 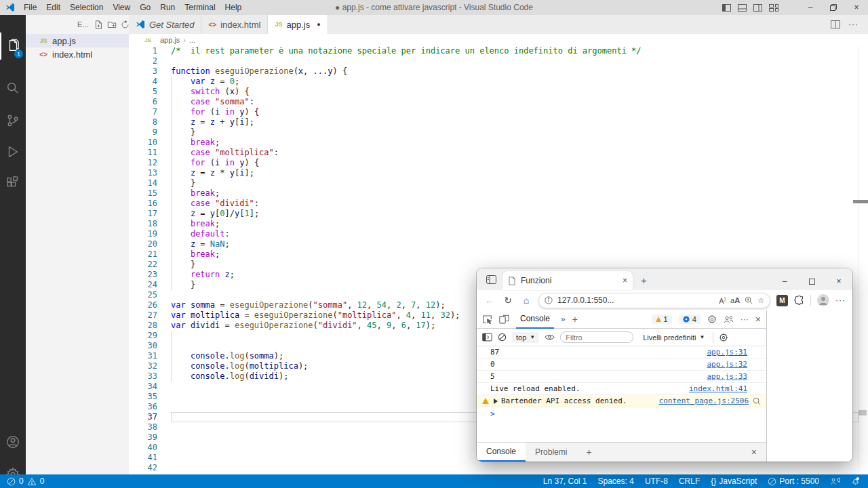 I want to click on warning-count: 0, so click(x=42, y=481).